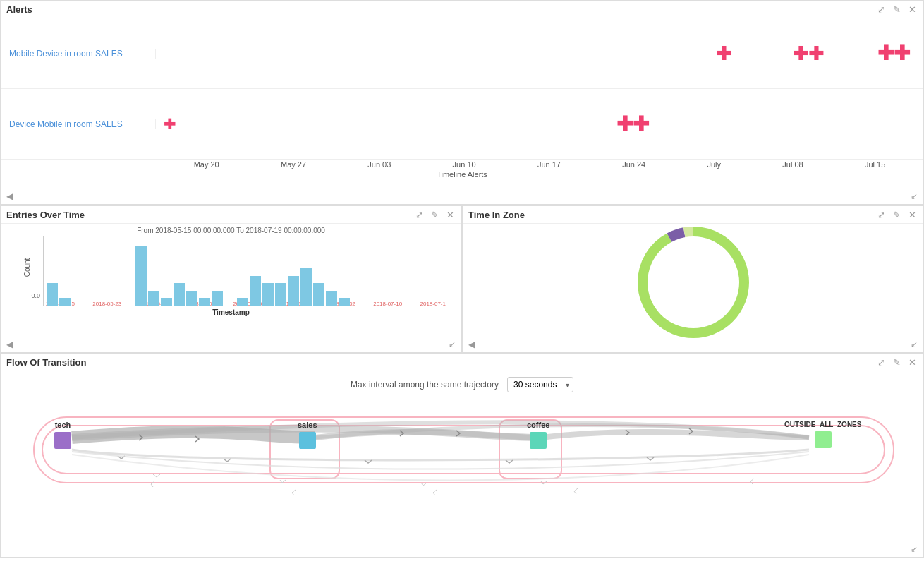 The image size is (924, 571). What do you see at coordinates (894, 54) in the screenshot?
I see `alert-marker-1-3: ✚✚` at bounding box center [894, 54].